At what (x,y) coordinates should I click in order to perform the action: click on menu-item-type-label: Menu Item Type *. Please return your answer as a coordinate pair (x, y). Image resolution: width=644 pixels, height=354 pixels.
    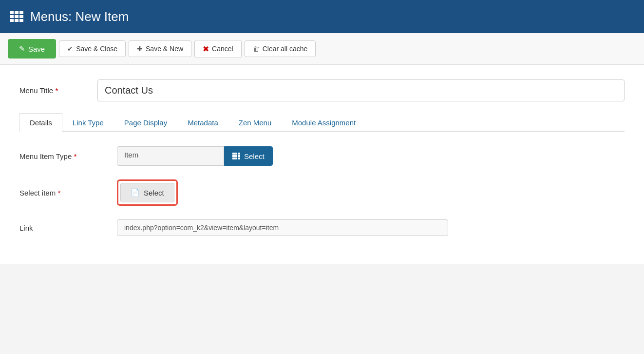
    Looking at the image, I should click on (68, 156).